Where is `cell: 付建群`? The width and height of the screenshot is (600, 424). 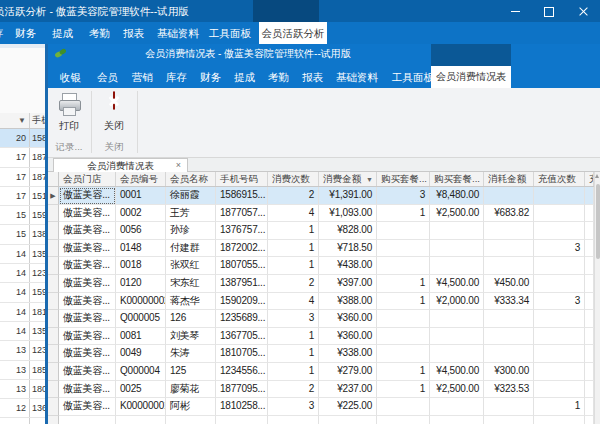 cell: 付建群 is located at coordinates (191, 249).